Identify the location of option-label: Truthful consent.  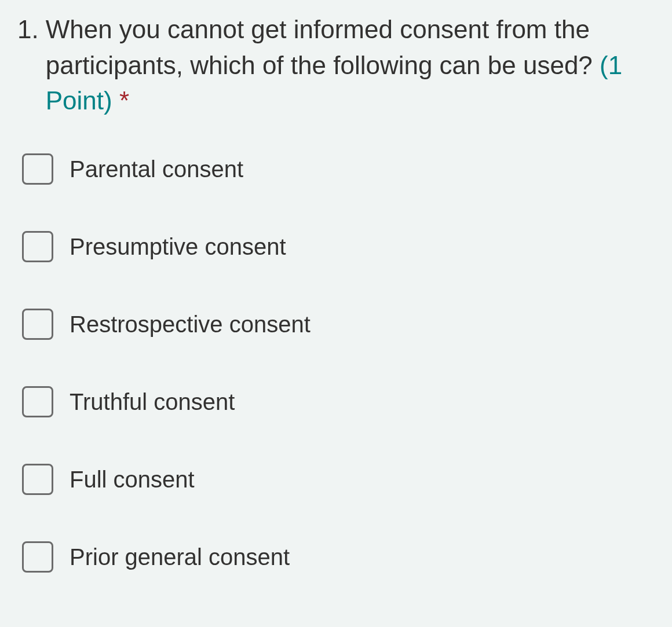
(152, 402).